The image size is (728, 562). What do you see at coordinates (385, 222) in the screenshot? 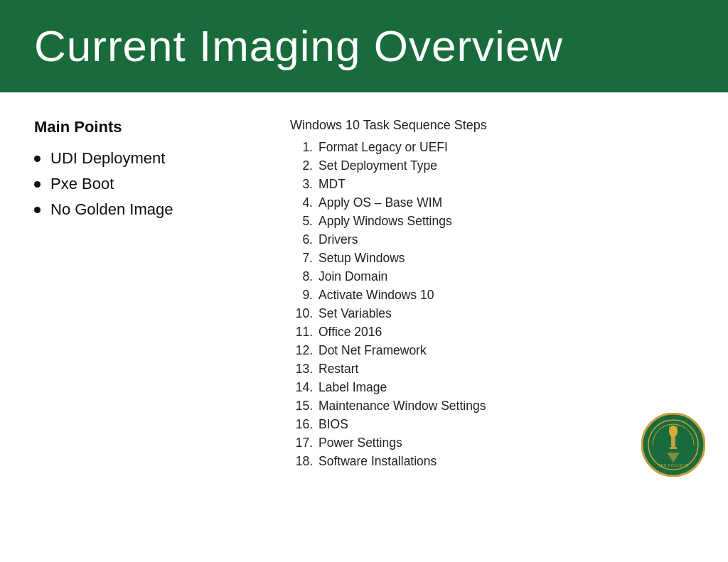
I see `step-text: Apply Windows Settings` at bounding box center [385, 222].